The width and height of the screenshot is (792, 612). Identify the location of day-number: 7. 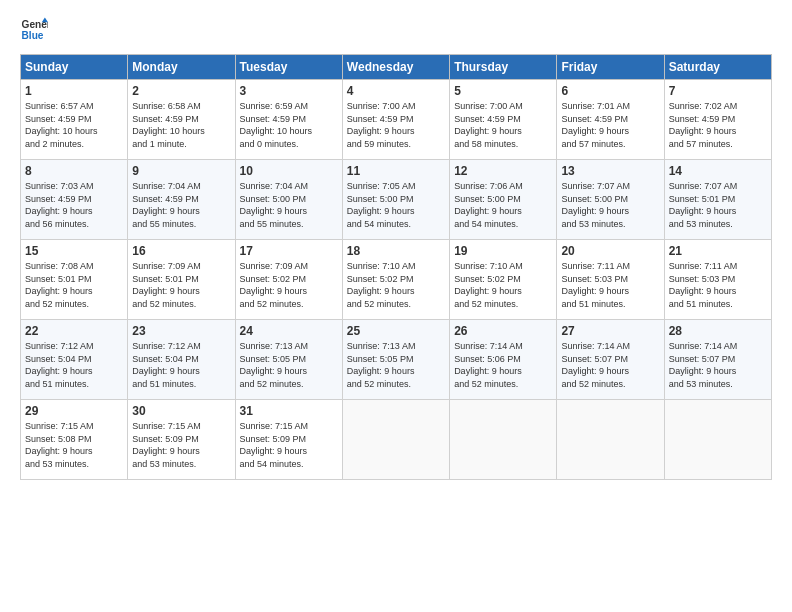
(718, 91).